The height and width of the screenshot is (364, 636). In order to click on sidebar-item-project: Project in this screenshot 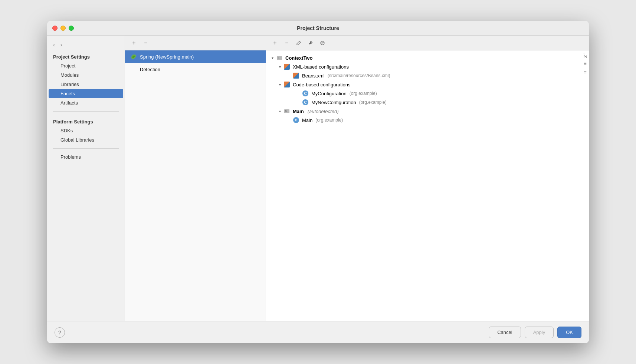, I will do `click(86, 66)`.